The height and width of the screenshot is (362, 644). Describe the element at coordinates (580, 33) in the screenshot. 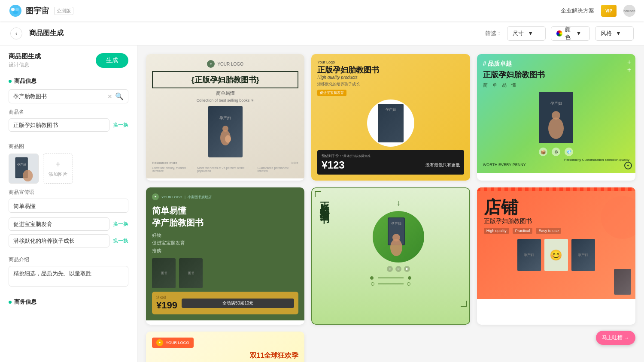

I see `color-chevron-icon: ▼` at that location.